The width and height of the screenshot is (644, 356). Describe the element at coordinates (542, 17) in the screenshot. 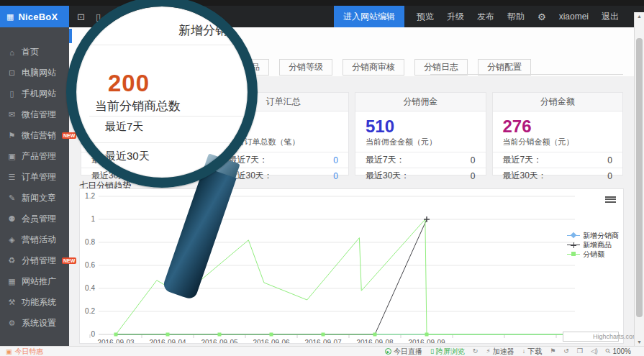

I see `gear-icon: ⚙` at that location.